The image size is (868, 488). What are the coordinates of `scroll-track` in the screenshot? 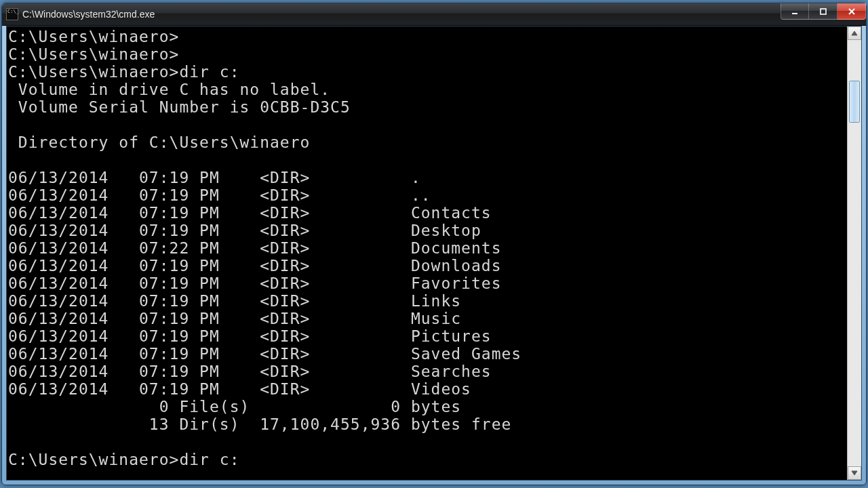 It's located at (854, 253).